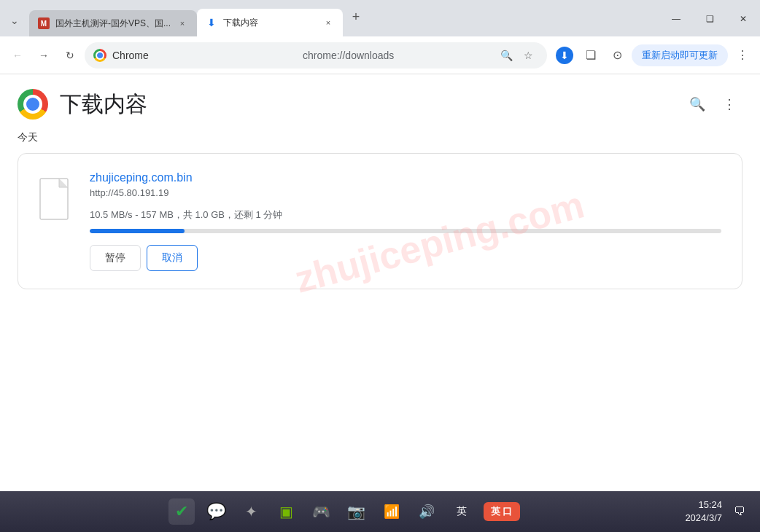 The width and height of the screenshot is (760, 532). Describe the element at coordinates (212, 23) in the screenshot. I see `tab-active-favicon: ⬇` at that location.